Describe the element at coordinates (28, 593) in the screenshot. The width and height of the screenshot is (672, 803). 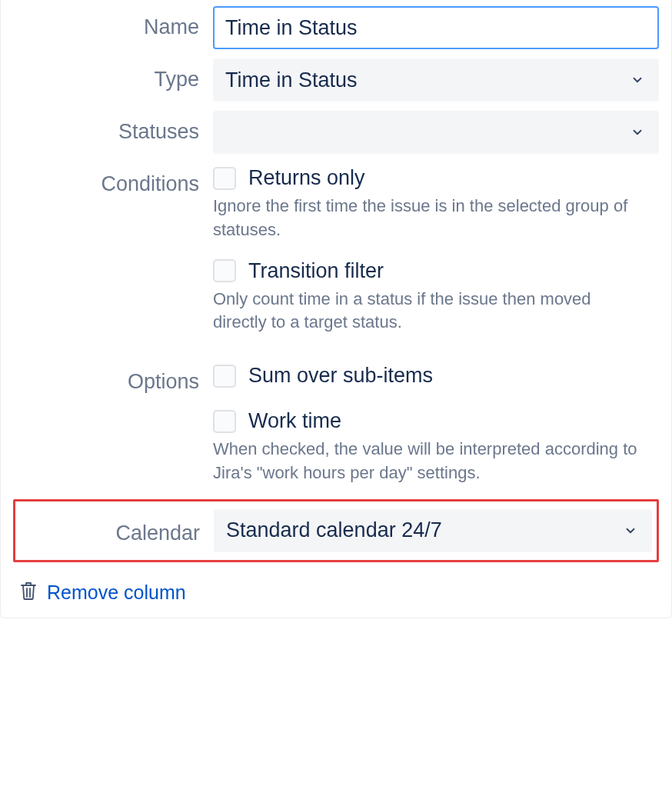
I see `trash-icon` at that location.